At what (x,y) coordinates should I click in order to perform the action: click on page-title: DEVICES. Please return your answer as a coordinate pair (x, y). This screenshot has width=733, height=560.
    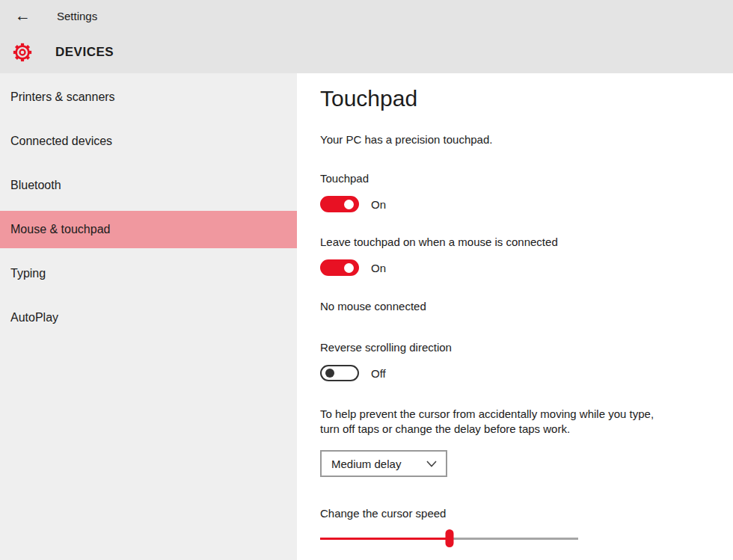
    Looking at the image, I should click on (85, 52).